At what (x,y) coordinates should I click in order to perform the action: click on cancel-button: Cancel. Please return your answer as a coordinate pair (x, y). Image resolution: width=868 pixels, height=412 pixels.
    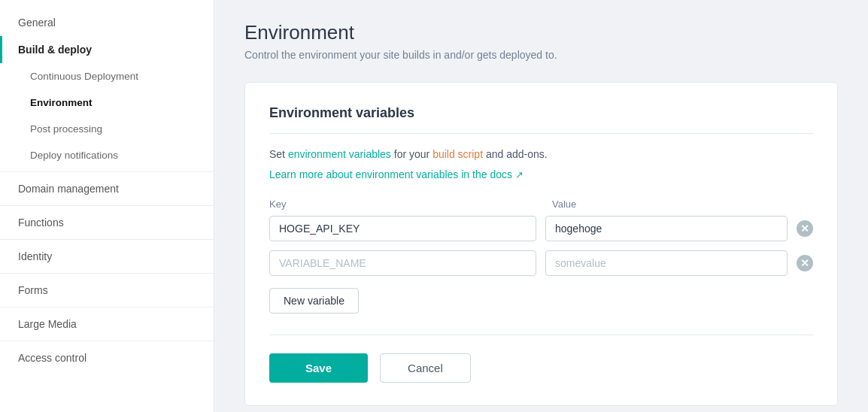
    Looking at the image, I should click on (426, 368).